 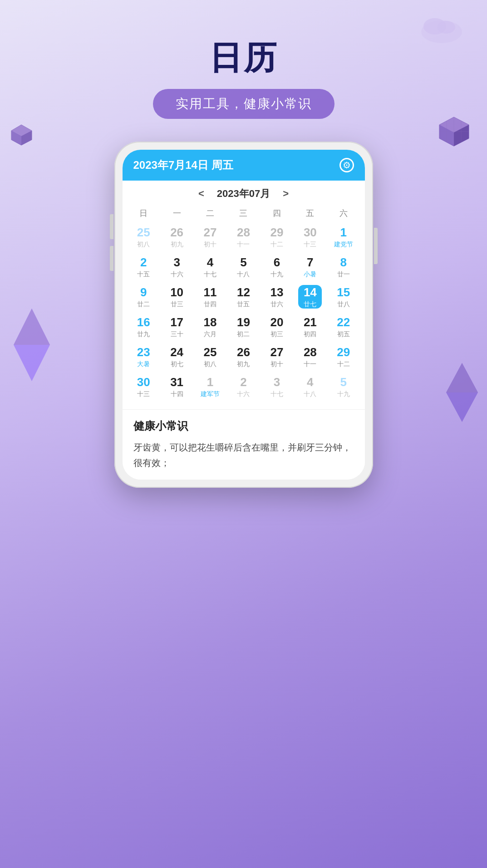 I want to click on day-lunar: 十三, so click(x=310, y=244).